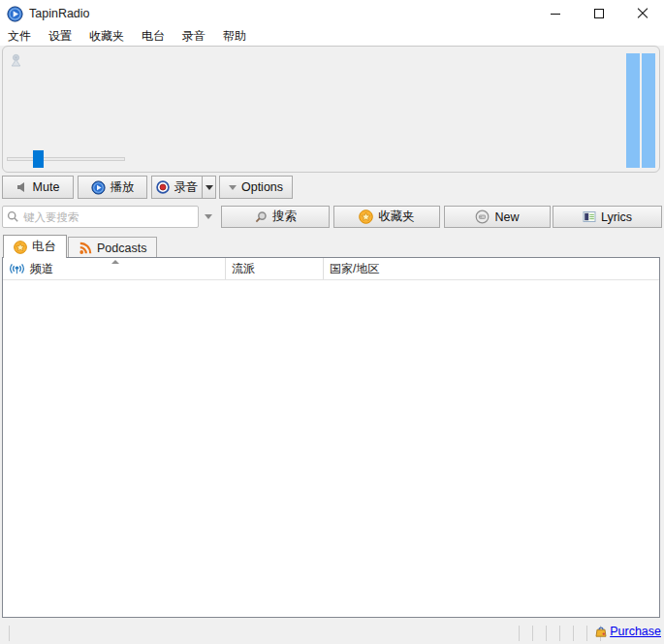  What do you see at coordinates (332, 14) in the screenshot?
I see `title-bar: TapinRadio` at bounding box center [332, 14].